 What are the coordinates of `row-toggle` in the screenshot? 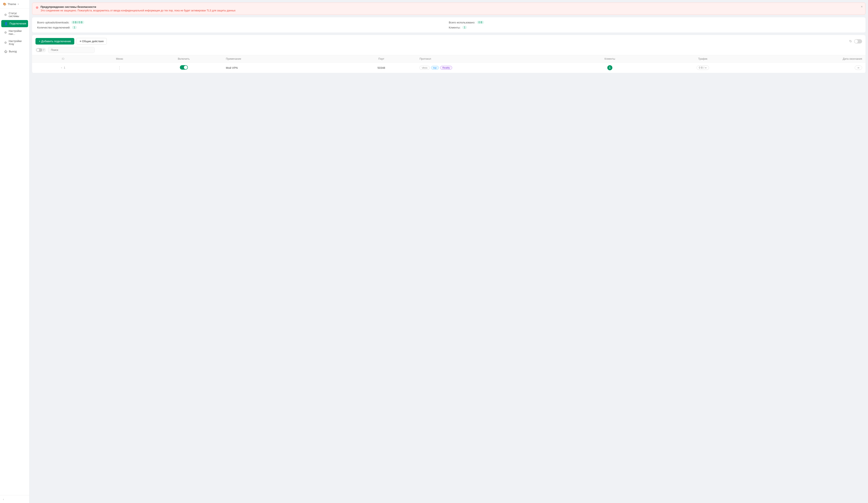 It's located at (184, 67).